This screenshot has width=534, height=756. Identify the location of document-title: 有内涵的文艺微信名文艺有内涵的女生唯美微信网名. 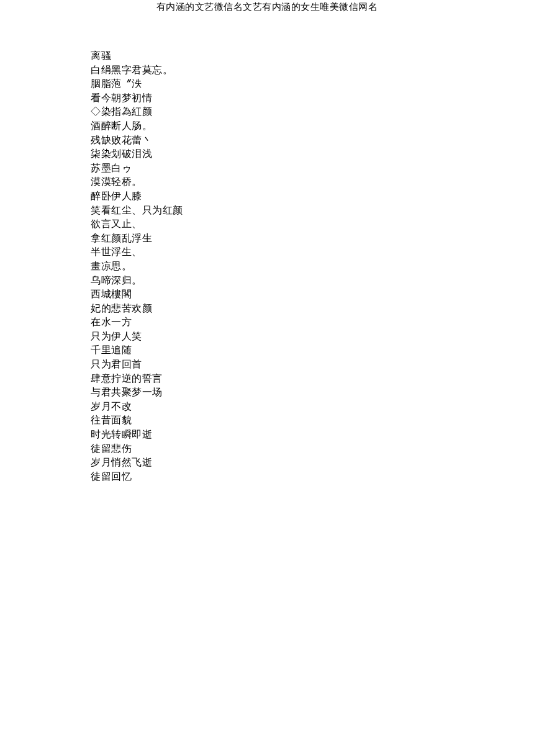
(267, 7).